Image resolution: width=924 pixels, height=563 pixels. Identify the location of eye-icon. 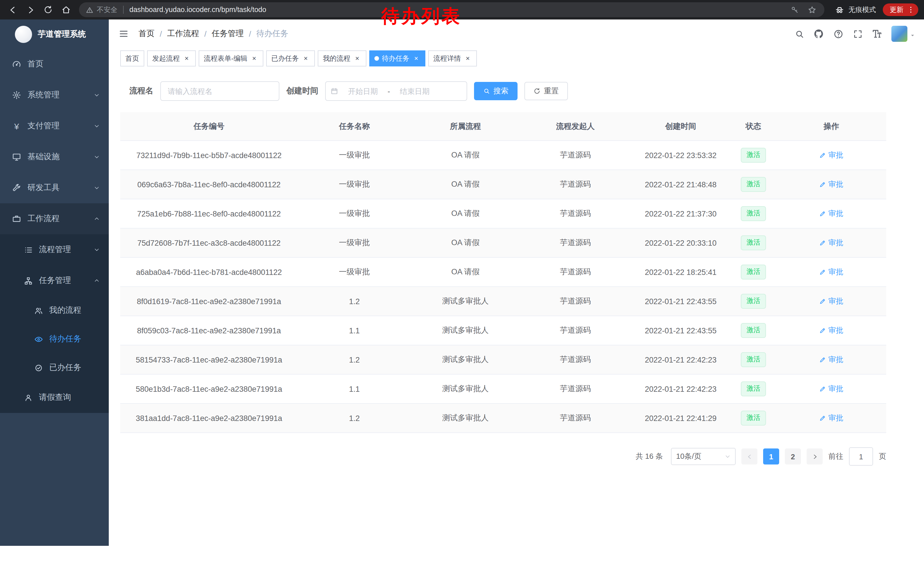
(38, 339).